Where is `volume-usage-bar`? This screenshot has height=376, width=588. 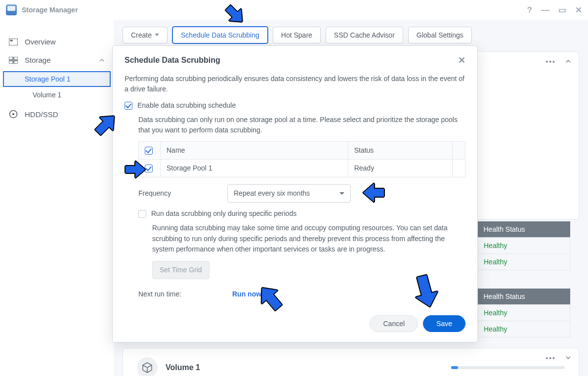 volume-usage-bar is located at coordinates (508, 368).